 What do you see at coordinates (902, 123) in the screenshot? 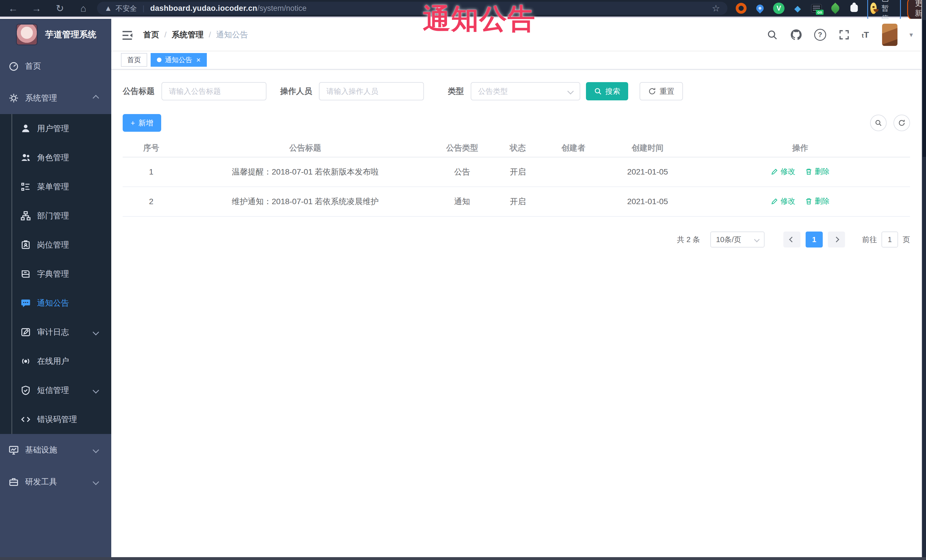
I see `refresh-button` at bounding box center [902, 123].